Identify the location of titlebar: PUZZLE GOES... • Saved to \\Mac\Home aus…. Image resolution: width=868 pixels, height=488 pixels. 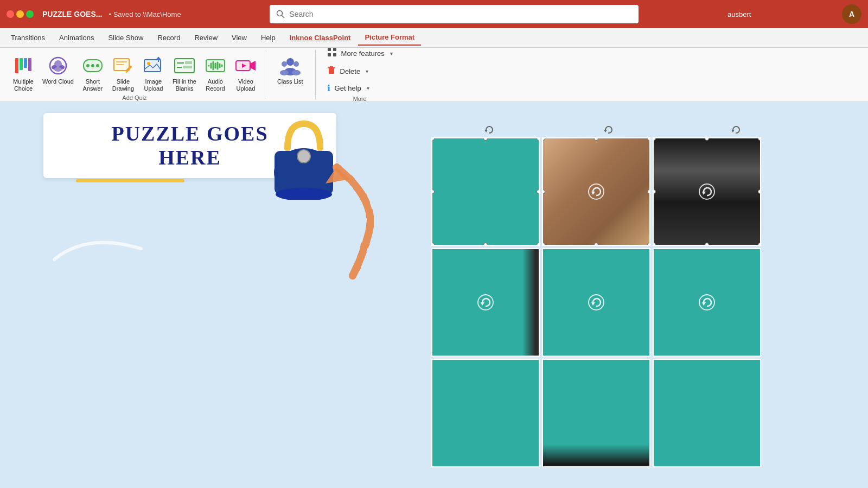
(434, 14).